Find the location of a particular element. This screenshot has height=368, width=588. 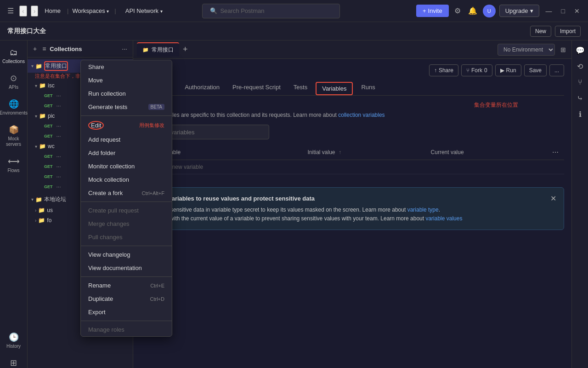

invite-button: + Invite is located at coordinates (433, 11).